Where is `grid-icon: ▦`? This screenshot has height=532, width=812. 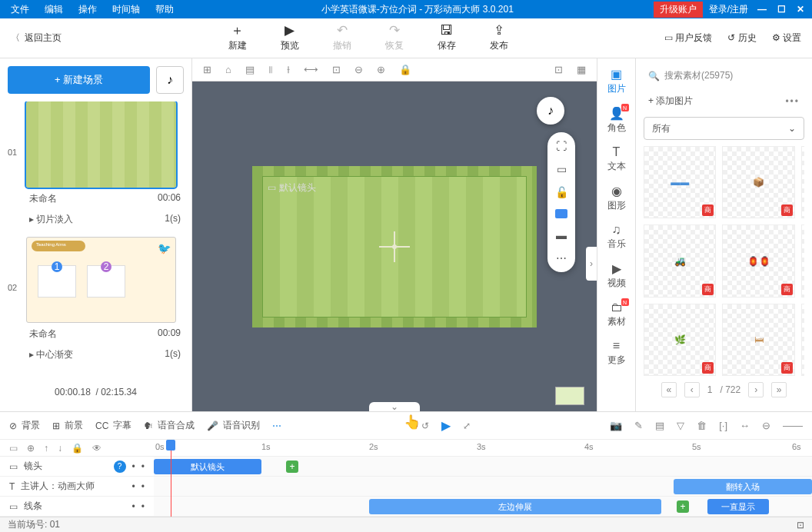
grid-icon: ▦ is located at coordinates (581, 69).